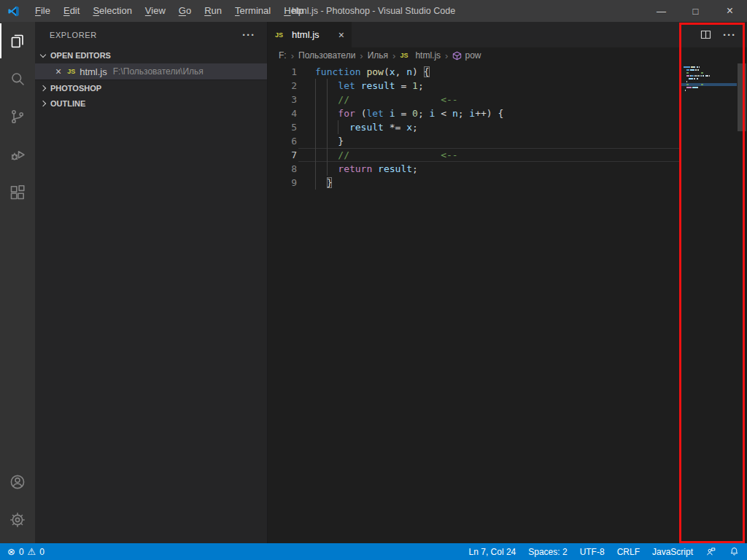  I want to click on code-line-3: 3 // <--, so click(474, 99).